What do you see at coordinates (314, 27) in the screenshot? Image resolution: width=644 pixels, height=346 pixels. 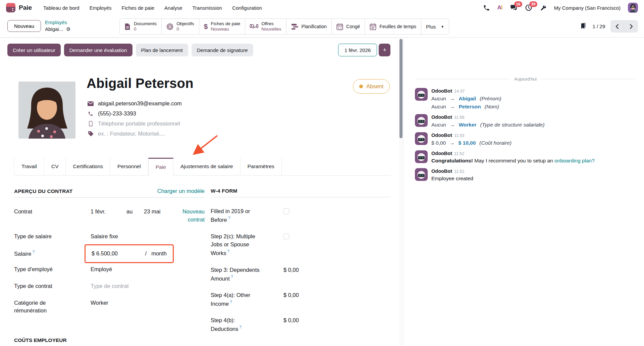 I see `stat-label: Planification` at bounding box center [314, 27].